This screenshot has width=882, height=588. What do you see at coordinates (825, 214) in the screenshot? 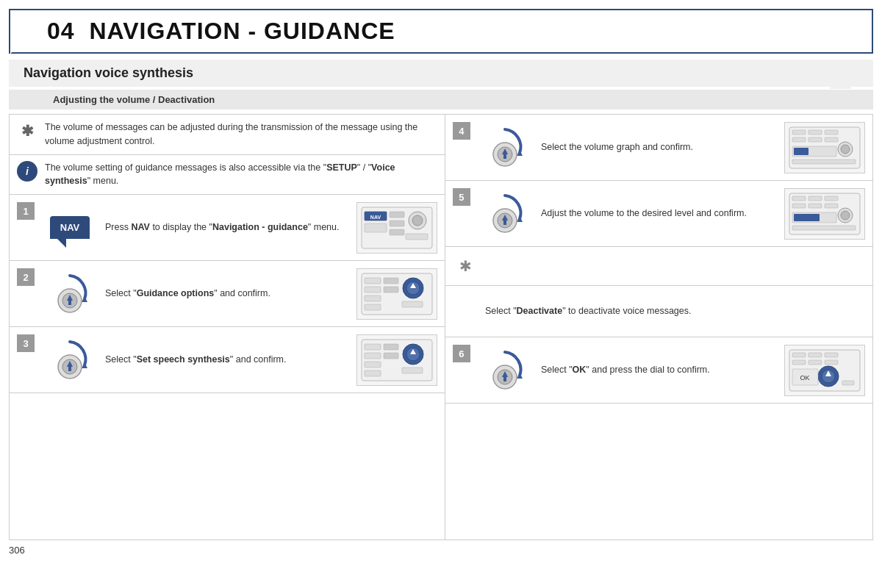
I see `step-5-image` at bounding box center [825, 214].